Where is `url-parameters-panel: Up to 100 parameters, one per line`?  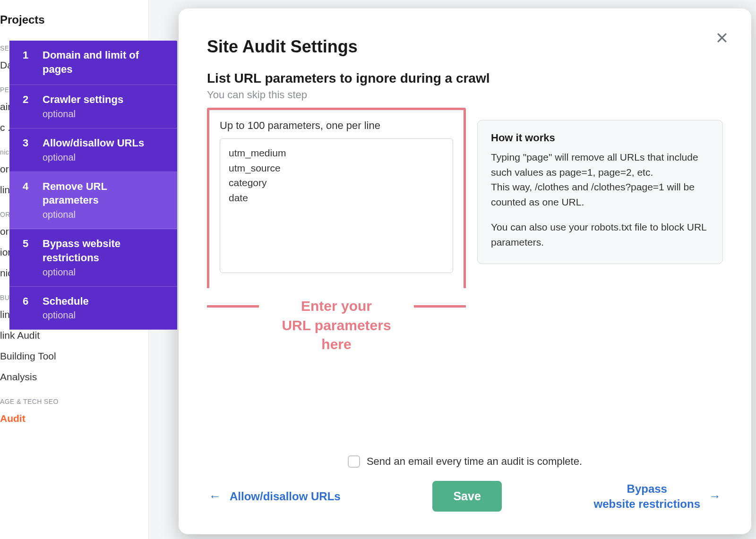 url-parameters-panel: Up to 100 parameters, one per line is located at coordinates (336, 198).